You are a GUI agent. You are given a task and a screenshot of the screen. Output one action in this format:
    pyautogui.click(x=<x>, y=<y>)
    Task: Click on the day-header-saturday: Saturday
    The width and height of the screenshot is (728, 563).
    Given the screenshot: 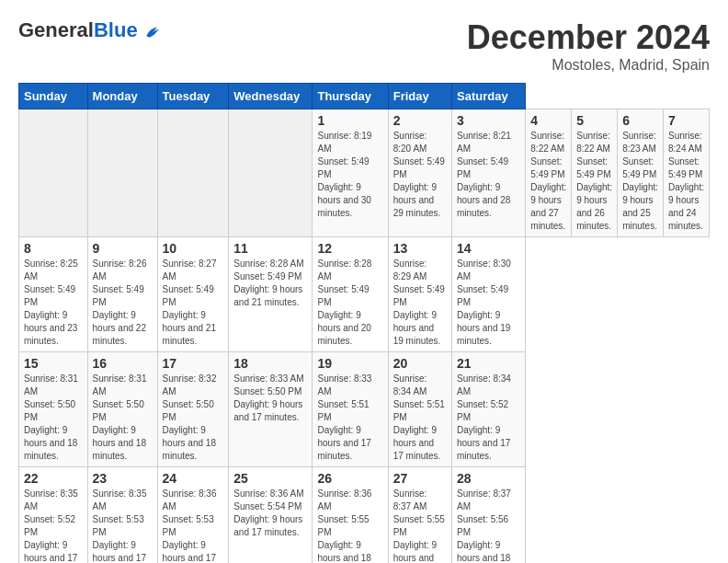 What is the action you would take?
    pyautogui.click(x=489, y=97)
    